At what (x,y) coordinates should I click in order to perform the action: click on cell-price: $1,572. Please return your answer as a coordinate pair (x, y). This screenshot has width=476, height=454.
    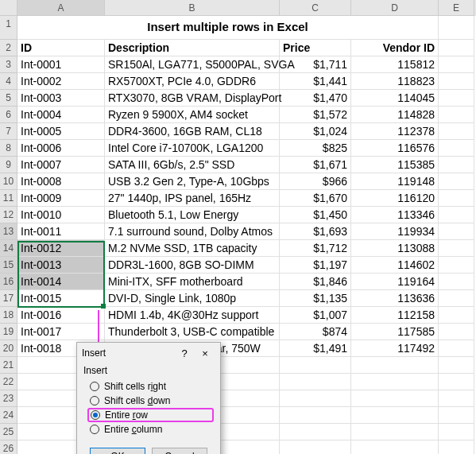
    Looking at the image, I should click on (315, 114).